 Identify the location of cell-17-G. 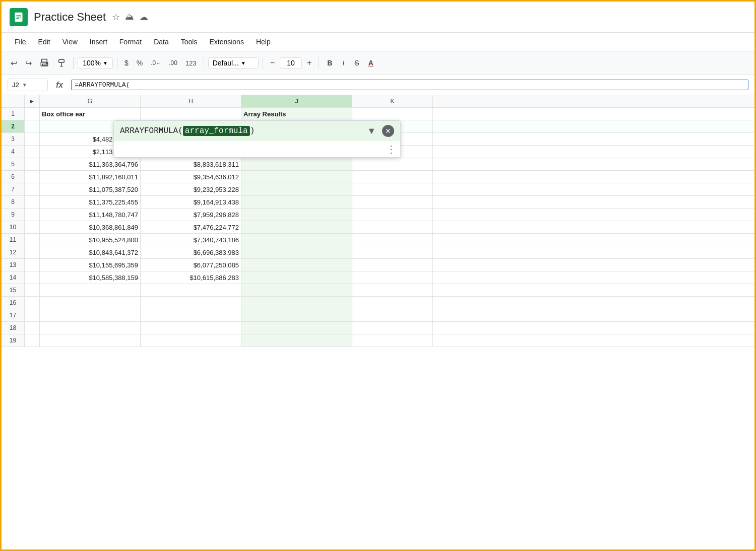
(90, 315).